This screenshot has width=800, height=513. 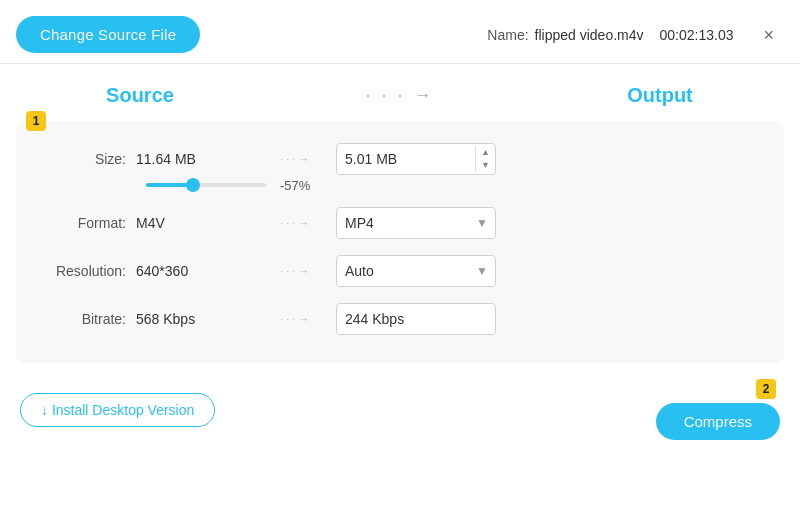 I want to click on size-spinner-down: ▼, so click(x=486, y=166).